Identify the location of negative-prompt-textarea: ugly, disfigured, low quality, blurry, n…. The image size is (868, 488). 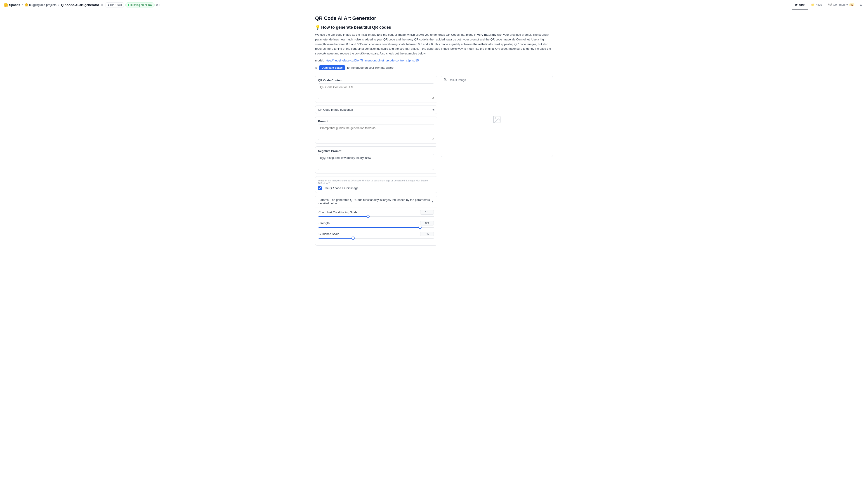
(376, 162).